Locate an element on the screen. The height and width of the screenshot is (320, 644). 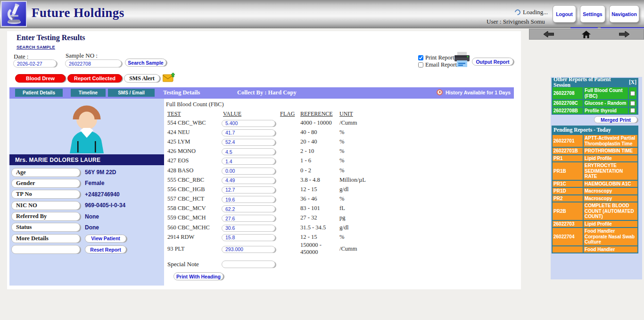
test-unit: g/dl is located at coordinates (352, 227).